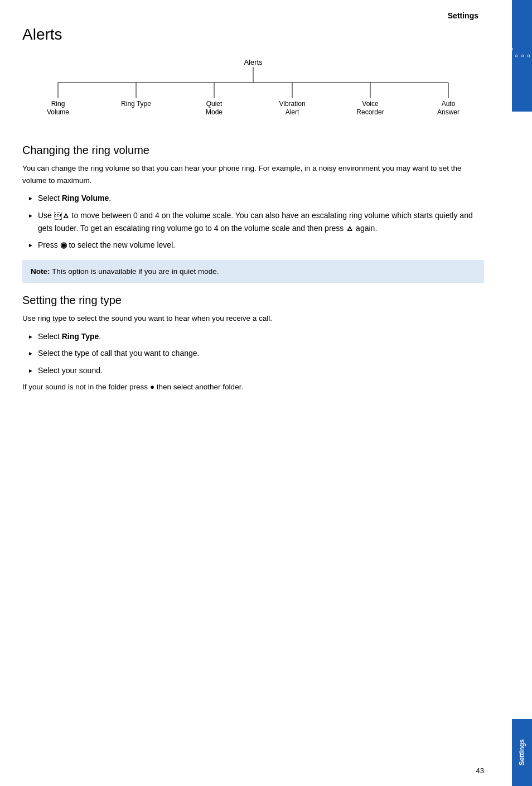 Image resolution: width=532 pixels, height=786 pixels. What do you see at coordinates (253, 272) in the screenshot?
I see `note-box: Note: This option is unavailable if you …` at bounding box center [253, 272].